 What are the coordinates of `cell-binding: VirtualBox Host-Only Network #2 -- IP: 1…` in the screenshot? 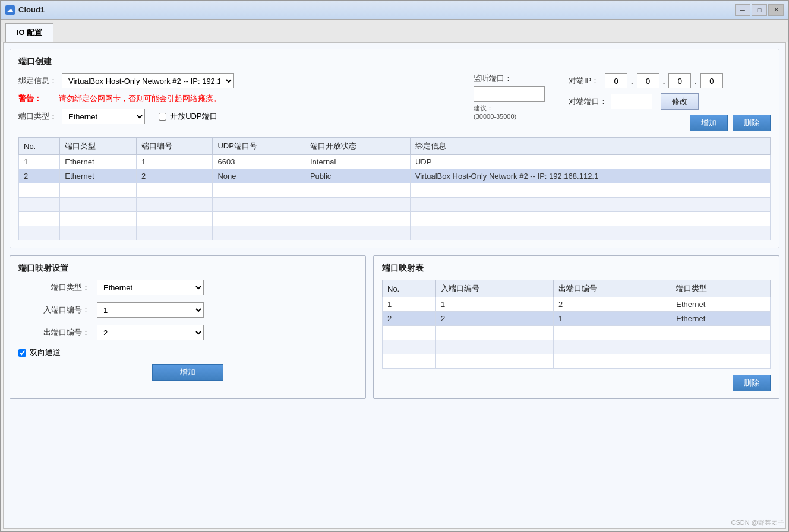 It's located at (590, 176).